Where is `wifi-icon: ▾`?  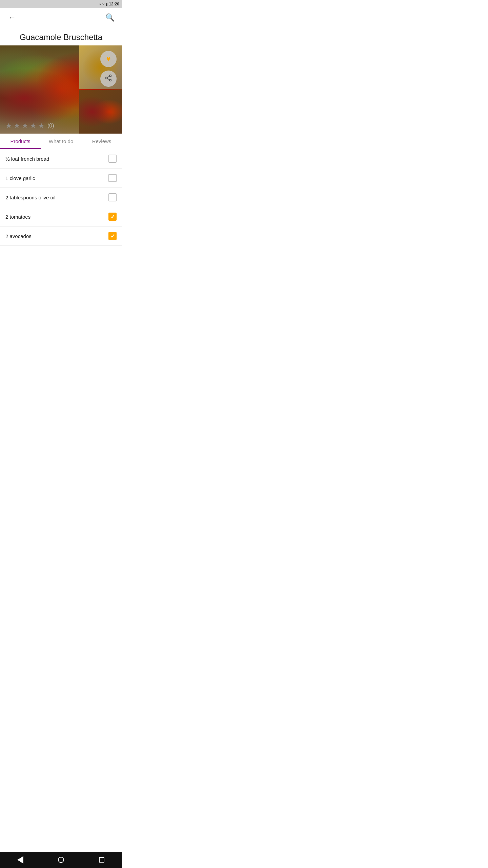 wifi-icon: ▾ is located at coordinates (100, 4).